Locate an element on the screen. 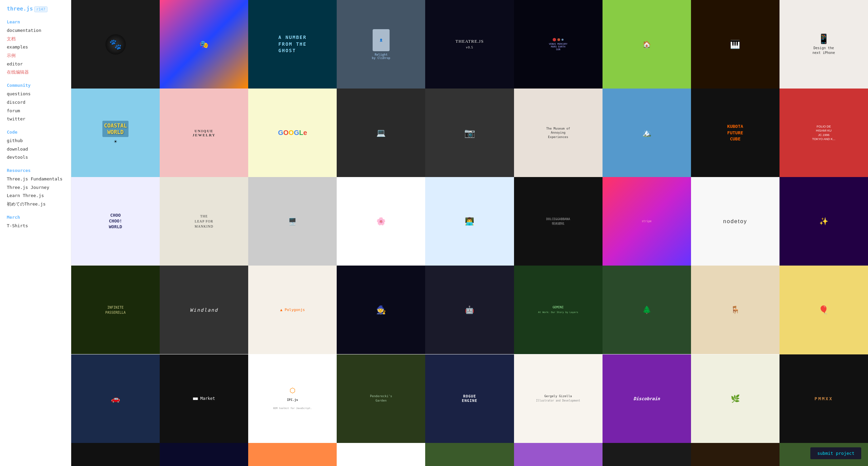 The width and height of the screenshot is (868, 466). list-item: 🏠01 is located at coordinates (292, 454).